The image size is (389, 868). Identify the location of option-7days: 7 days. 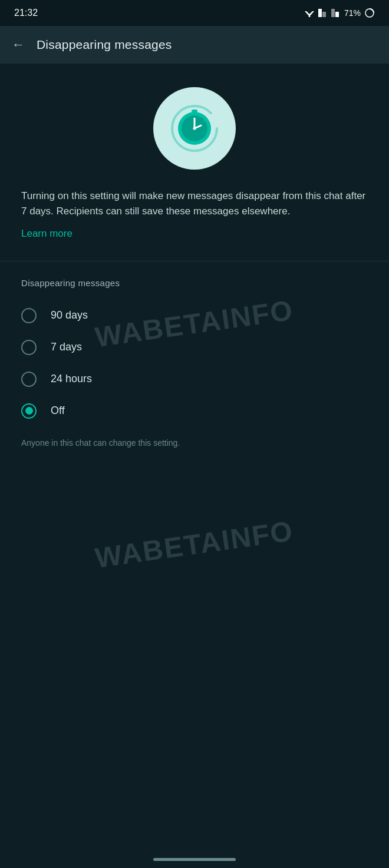
(194, 347).